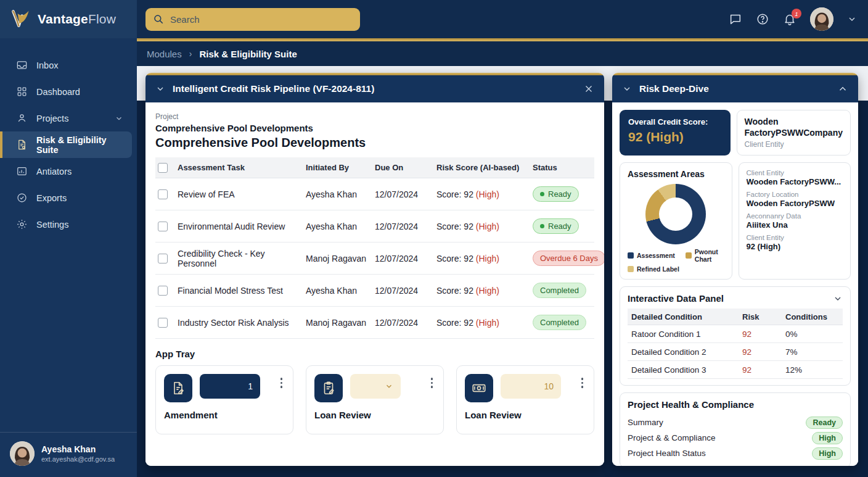 The width and height of the screenshot is (868, 477). What do you see at coordinates (58, 92) in the screenshot?
I see `sidebar-item-label: Dashboard` at bounding box center [58, 92].